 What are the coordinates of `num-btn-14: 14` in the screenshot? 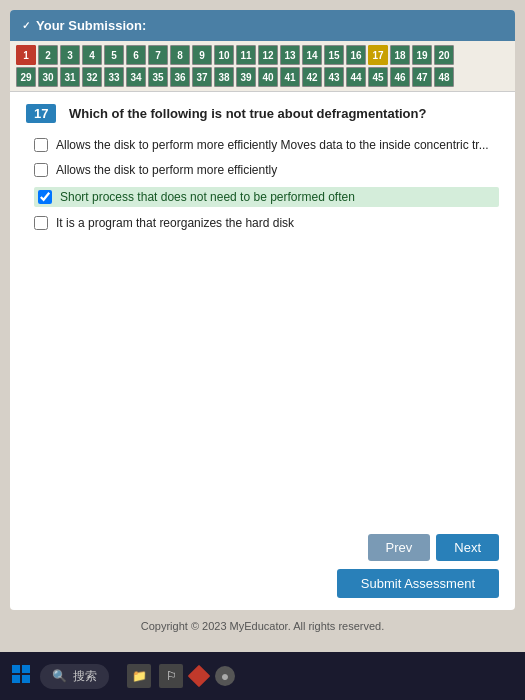 It's located at (312, 55).